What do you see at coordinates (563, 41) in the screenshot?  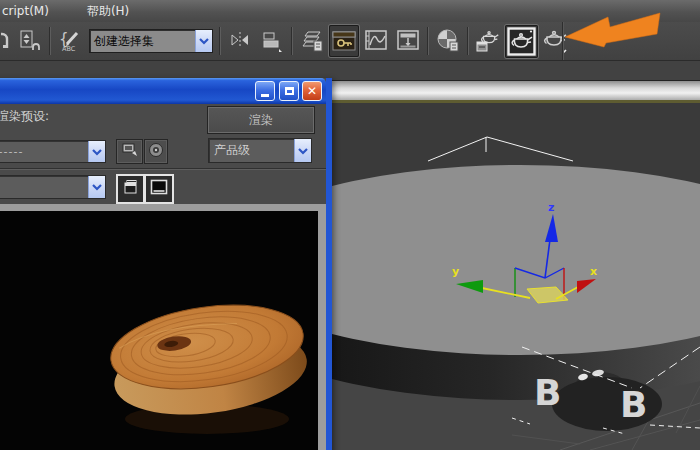 I see `toolbar-section-divider` at bounding box center [563, 41].